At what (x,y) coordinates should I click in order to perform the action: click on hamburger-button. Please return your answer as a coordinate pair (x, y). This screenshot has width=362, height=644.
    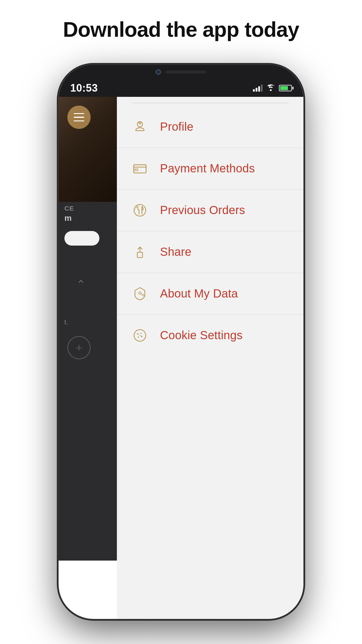
    Looking at the image, I should click on (79, 117).